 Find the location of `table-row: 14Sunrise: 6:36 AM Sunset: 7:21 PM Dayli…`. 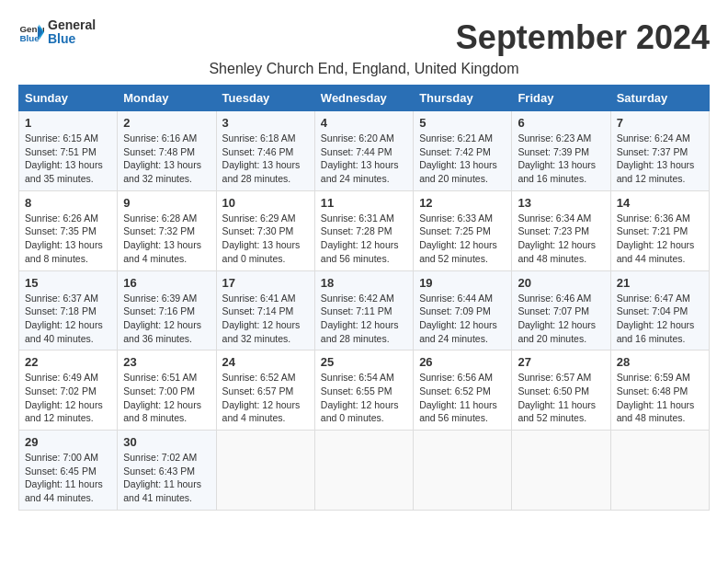

table-row: 14Sunrise: 6:36 AM Sunset: 7:21 PM Dayli… is located at coordinates (660, 230).